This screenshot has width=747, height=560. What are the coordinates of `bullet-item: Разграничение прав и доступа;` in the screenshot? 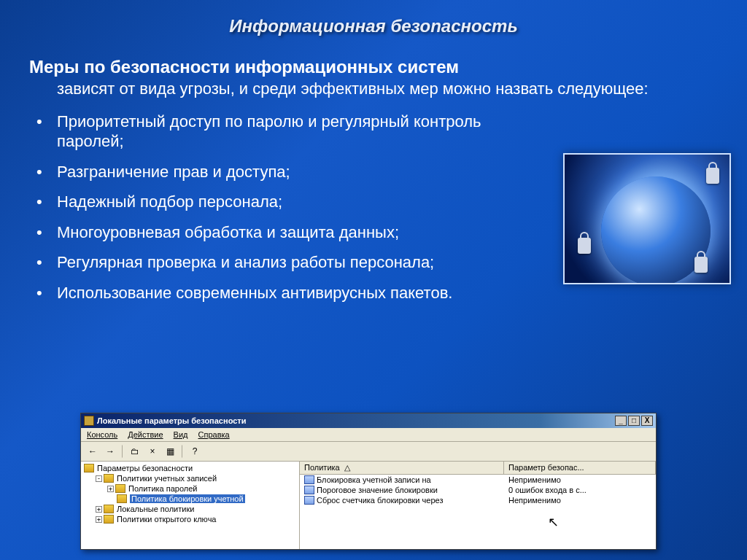 It's located at (292, 172).